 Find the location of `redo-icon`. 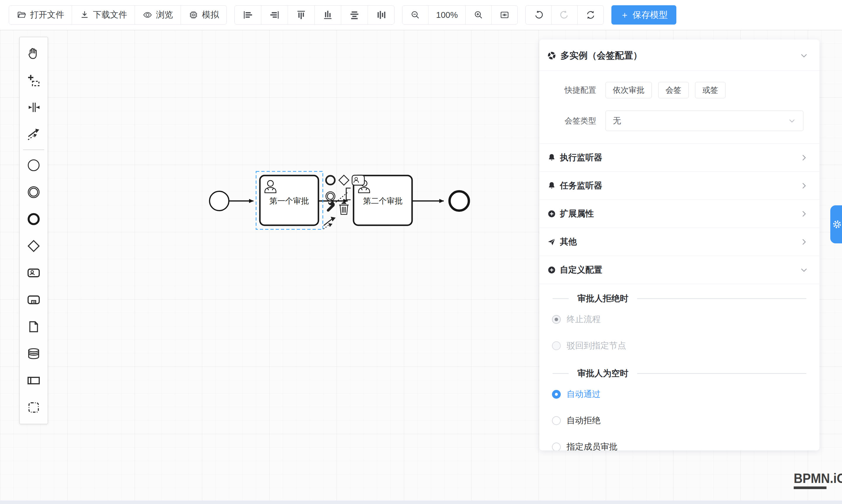

redo-icon is located at coordinates (565, 15).